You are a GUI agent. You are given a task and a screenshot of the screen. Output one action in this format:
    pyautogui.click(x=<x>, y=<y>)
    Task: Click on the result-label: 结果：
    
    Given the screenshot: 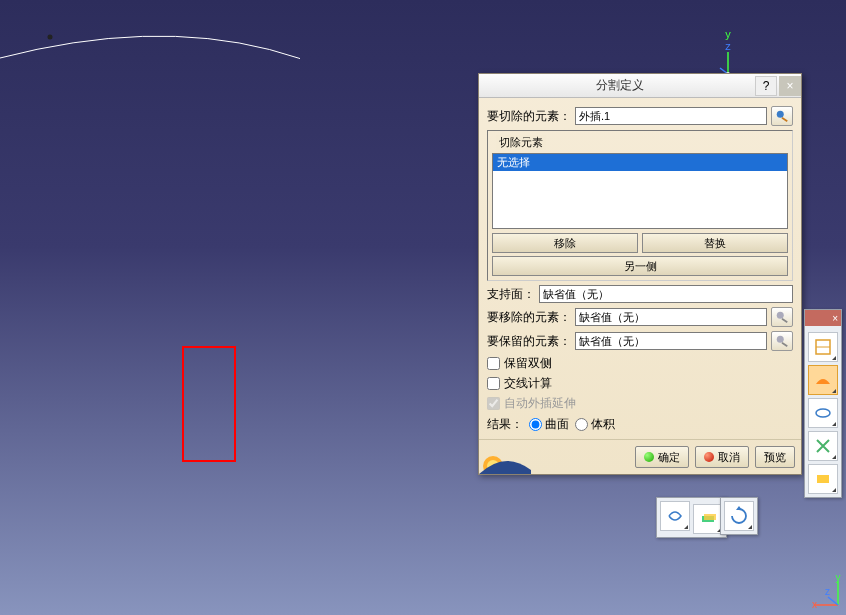 What is the action you would take?
    pyautogui.click(x=505, y=424)
    